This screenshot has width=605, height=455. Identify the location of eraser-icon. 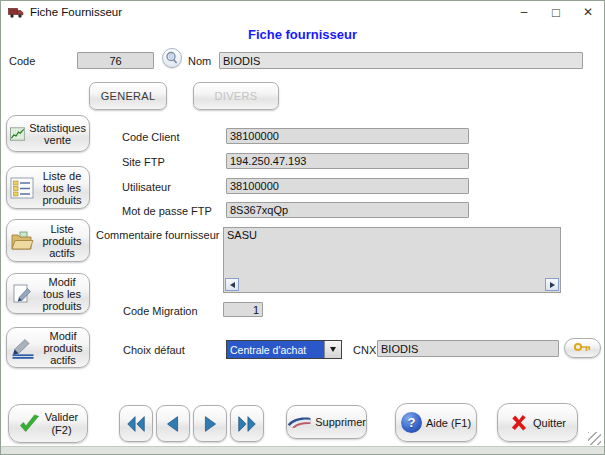
(299, 422).